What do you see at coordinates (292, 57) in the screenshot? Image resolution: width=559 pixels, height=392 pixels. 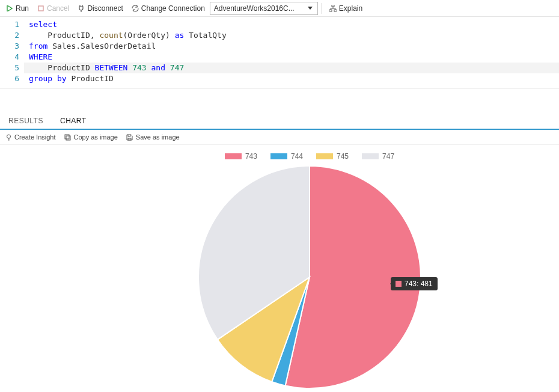 I see `code-line: WHERE` at bounding box center [292, 57].